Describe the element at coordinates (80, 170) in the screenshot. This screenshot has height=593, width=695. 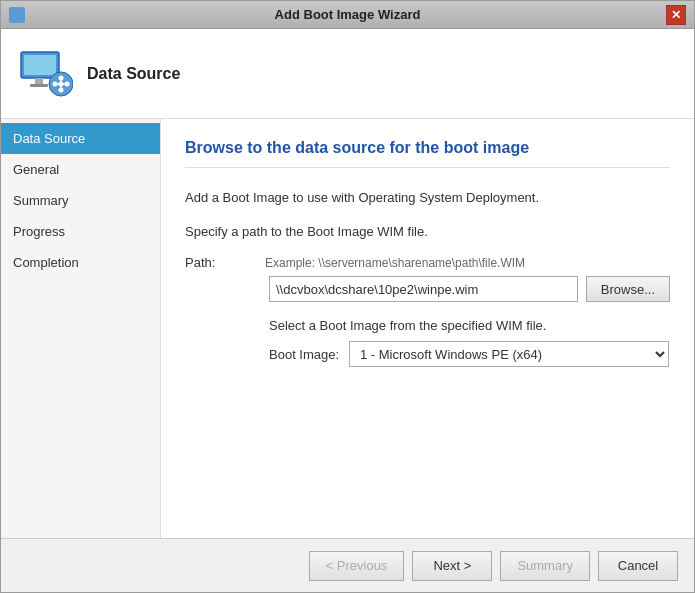
I see `sidebar-item-general: General` at that location.